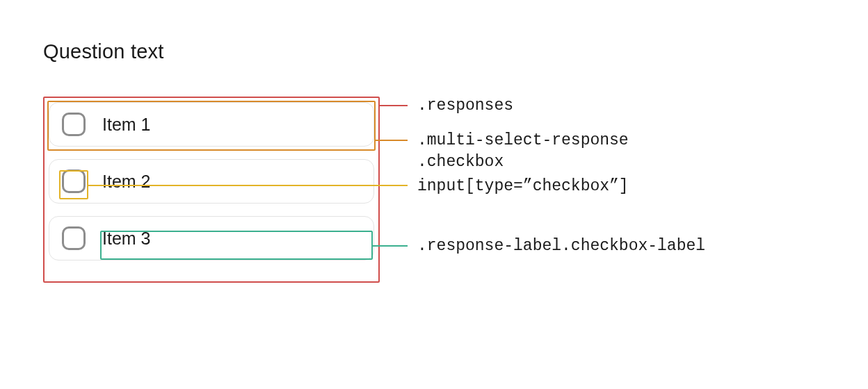 The width and height of the screenshot is (868, 389). I want to click on multi-select-response: Item 2, so click(211, 181).